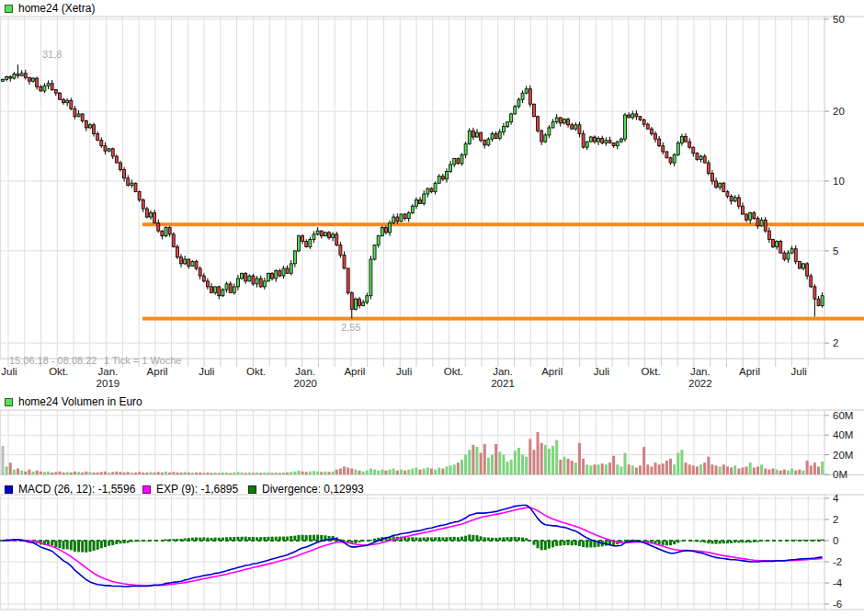  I want to click on macd-value-label: MACD (24, 11): -1,5596, so click(77, 489).